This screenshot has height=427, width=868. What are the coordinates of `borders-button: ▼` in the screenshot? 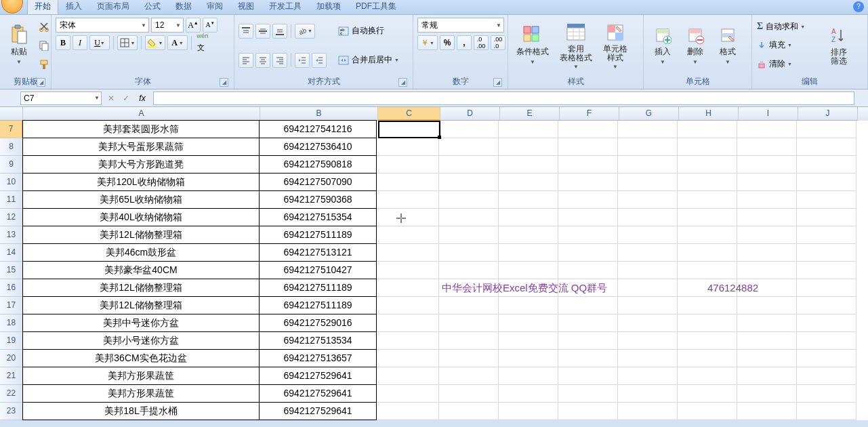 It's located at (127, 43).